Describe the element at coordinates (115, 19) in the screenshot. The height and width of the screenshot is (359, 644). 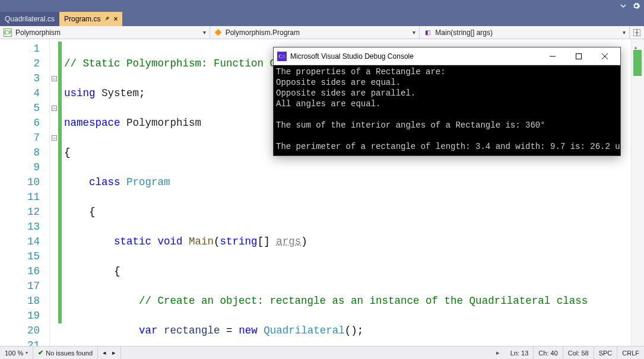
I see `close-tab-icon: ×` at that location.